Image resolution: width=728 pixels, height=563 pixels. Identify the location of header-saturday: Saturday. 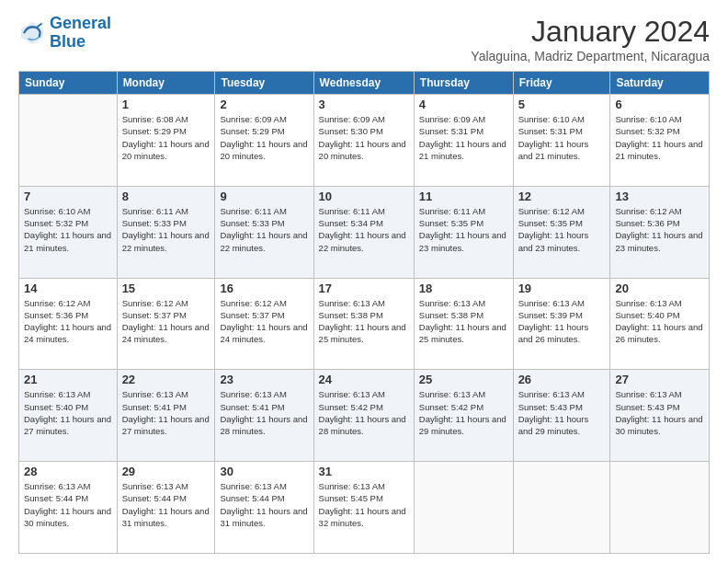
(660, 83).